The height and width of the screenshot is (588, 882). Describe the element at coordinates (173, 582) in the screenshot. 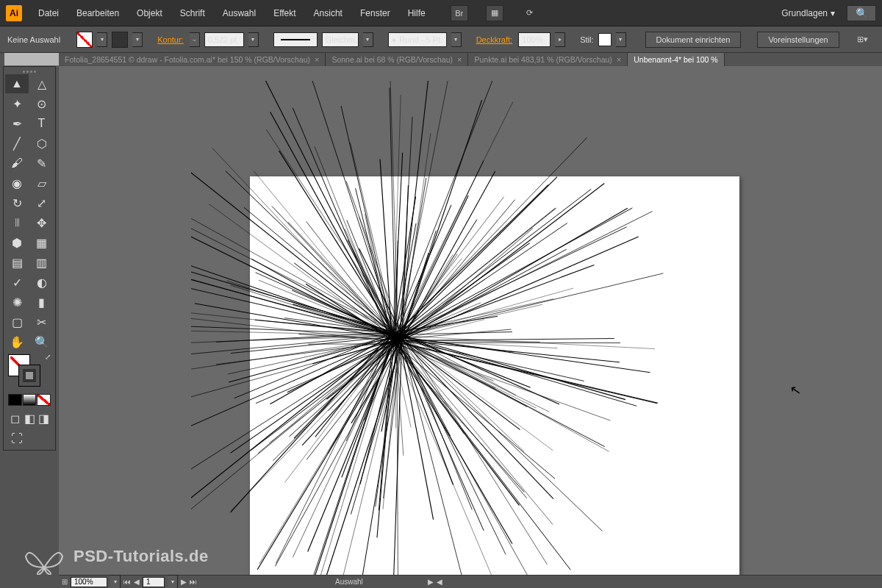

I see `page-dropdown: ▾` at that location.